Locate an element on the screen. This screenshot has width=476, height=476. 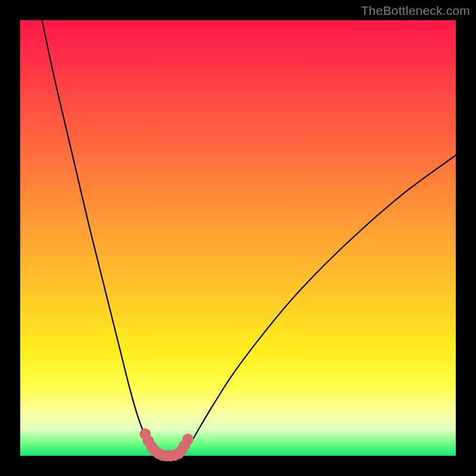
trough-marker is located at coordinates (188, 439).